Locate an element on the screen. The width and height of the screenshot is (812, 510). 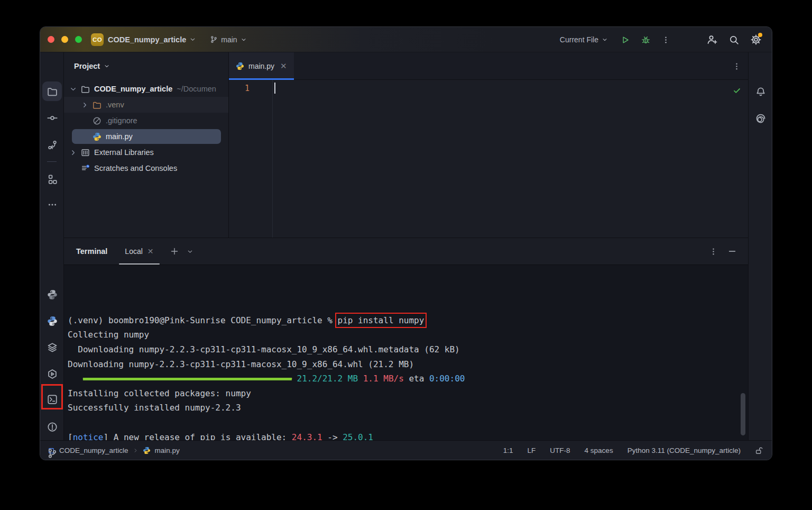
terminal-line: (.venv) boombro190@Pink-Sunrise CODE_num… is located at coordinates (408, 321).